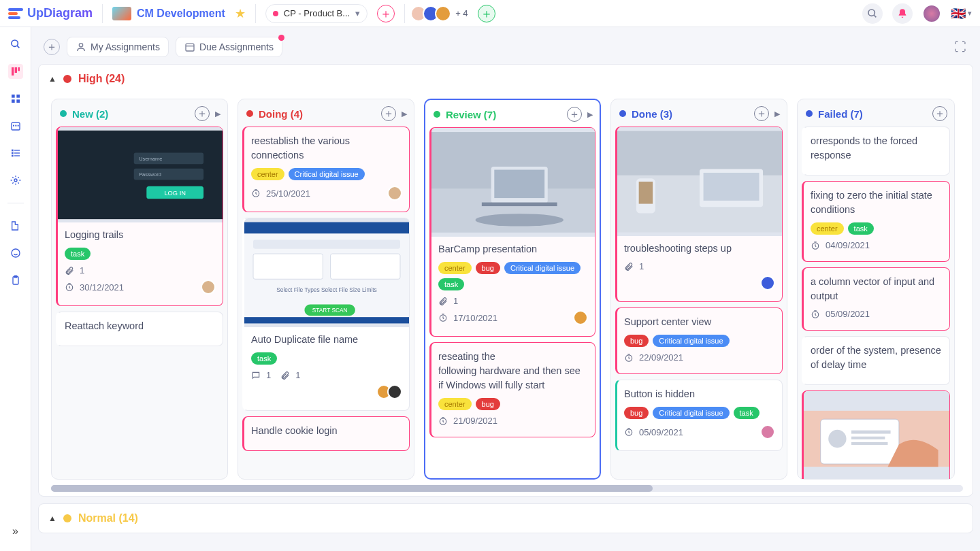 The width and height of the screenshot is (980, 551). I want to click on sidebar-expand-icon: », so click(16, 531).